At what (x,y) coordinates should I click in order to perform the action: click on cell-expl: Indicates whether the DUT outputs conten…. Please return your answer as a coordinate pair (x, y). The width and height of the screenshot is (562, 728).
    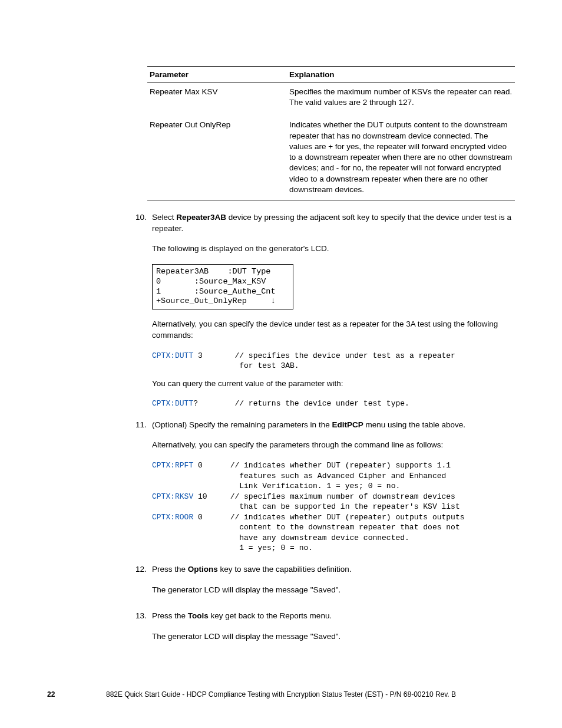
    Looking at the image, I should click on (401, 158).